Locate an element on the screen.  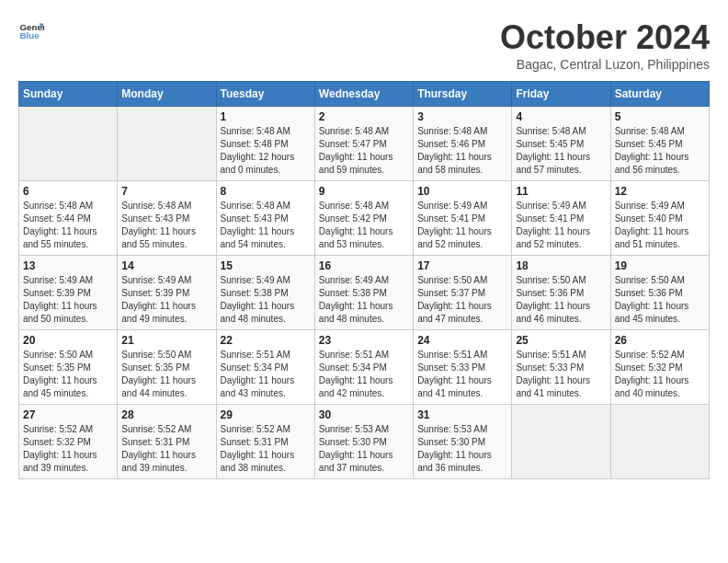
table-row: 28 Sunrise: 5:52 AMSunset: 5:31 PMDaylig… is located at coordinates (167, 442).